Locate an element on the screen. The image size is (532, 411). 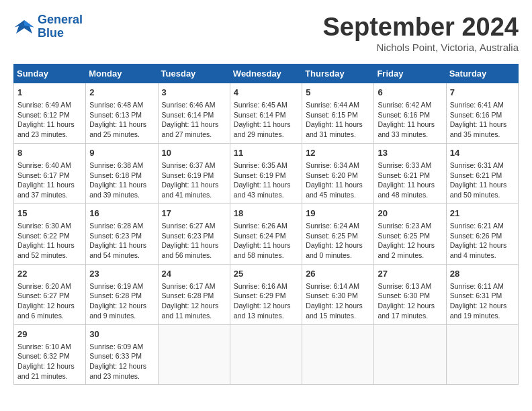
day-info: Sunrise: 6:49 AMSunset: 6:12 PMDaylight:… is located at coordinates (50, 120).